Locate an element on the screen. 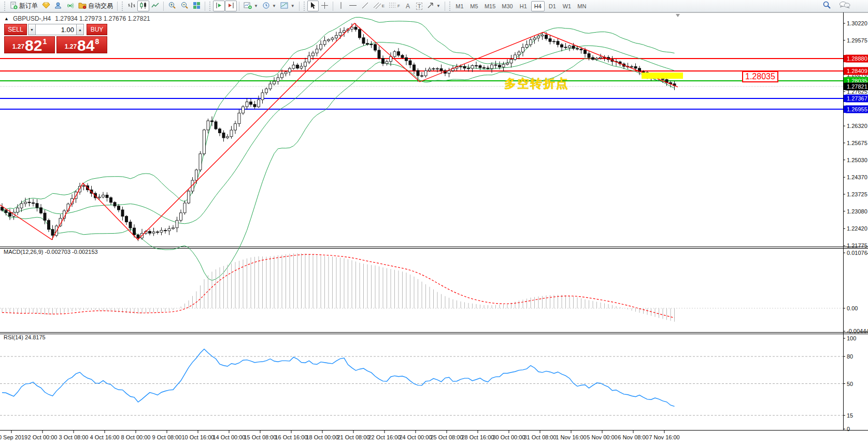  navigator-button is located at coordinates (58, 6).